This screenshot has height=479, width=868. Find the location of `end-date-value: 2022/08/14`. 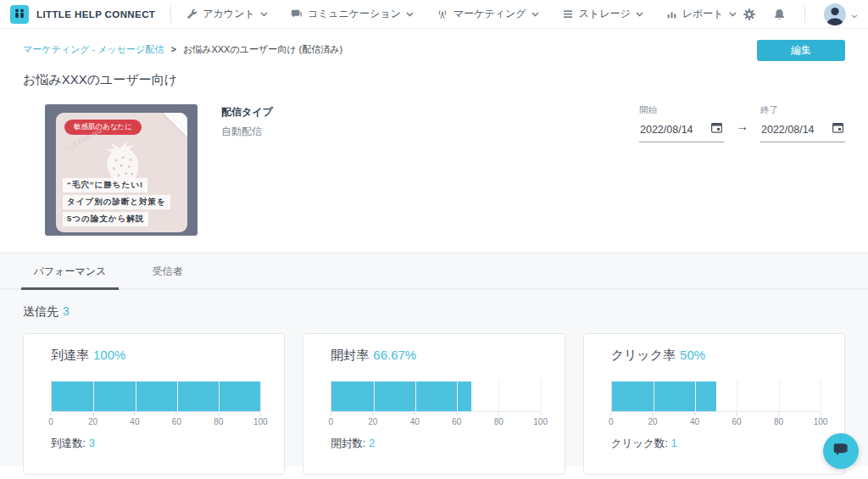

end-date-value: 2022/08/14 is located at coordinates (788, 130).